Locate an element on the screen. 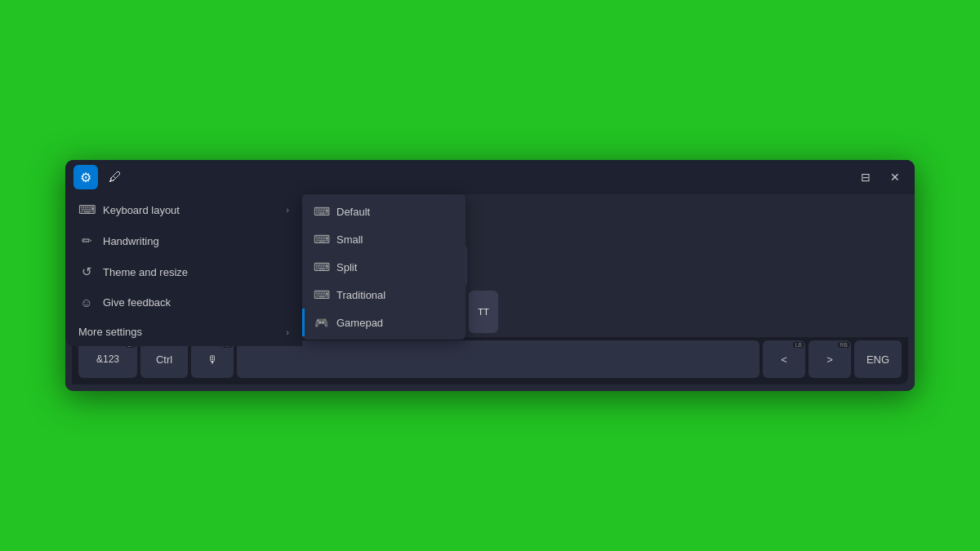 This screenshot has height=551, width=980. spacebar is located at coordinates (498, 359).